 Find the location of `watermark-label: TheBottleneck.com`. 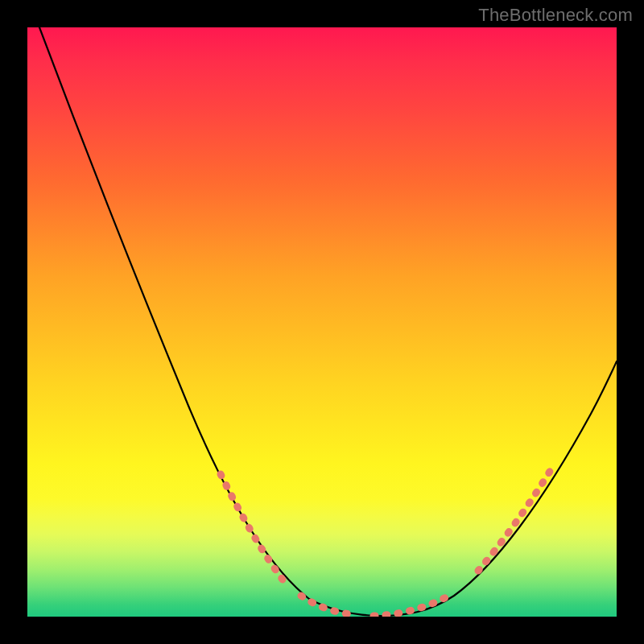

watermark-label: TheBottleneck.com is located at coordinates (555, 15).